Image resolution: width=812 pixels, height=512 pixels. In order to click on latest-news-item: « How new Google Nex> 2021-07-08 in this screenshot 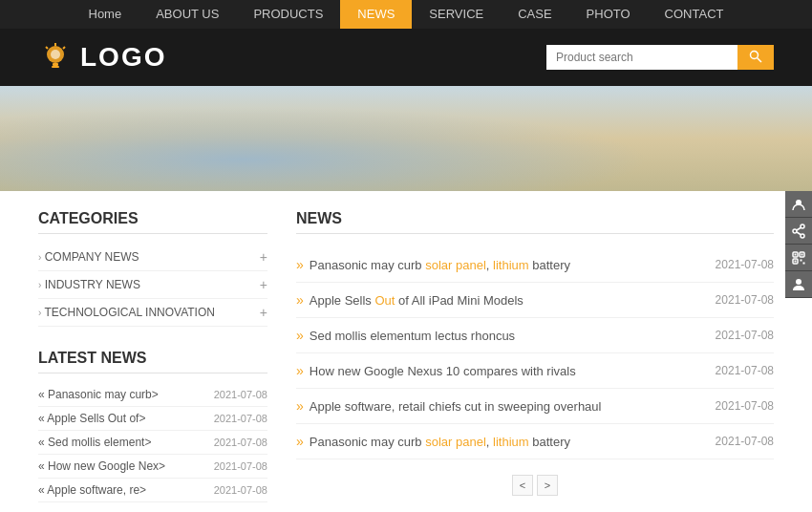, I will do `click(153, 466)`.